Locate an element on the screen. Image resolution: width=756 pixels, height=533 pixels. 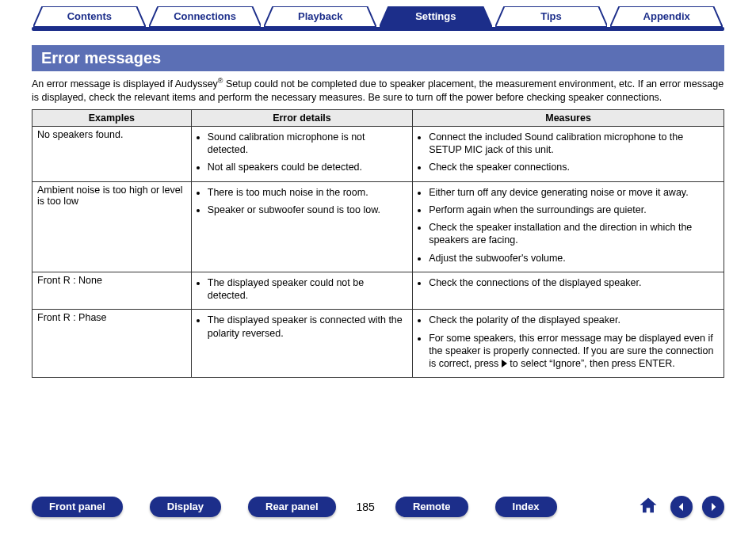
cursor-right-icon is located at coordinates (504, 364).